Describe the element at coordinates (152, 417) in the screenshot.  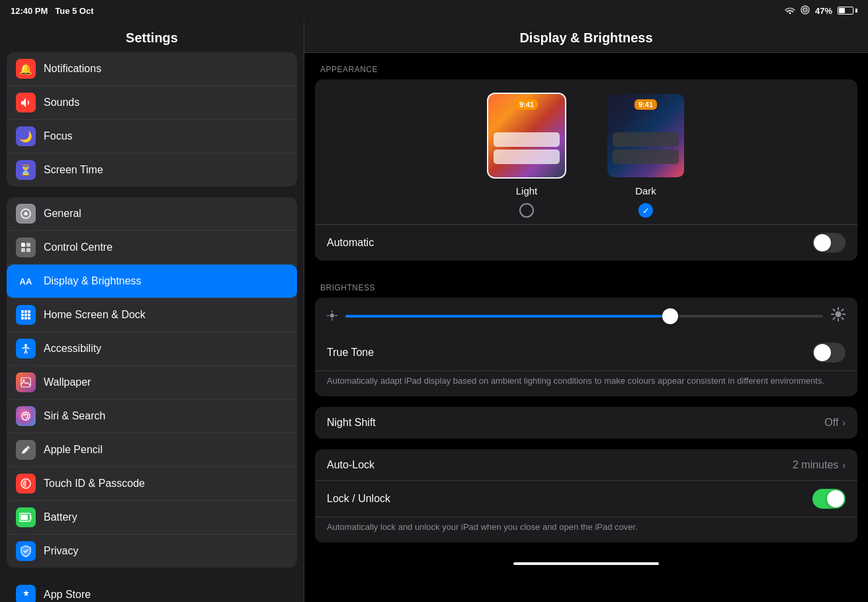
I see `sidebar-item-siri-search: Siri & Search` at that location.